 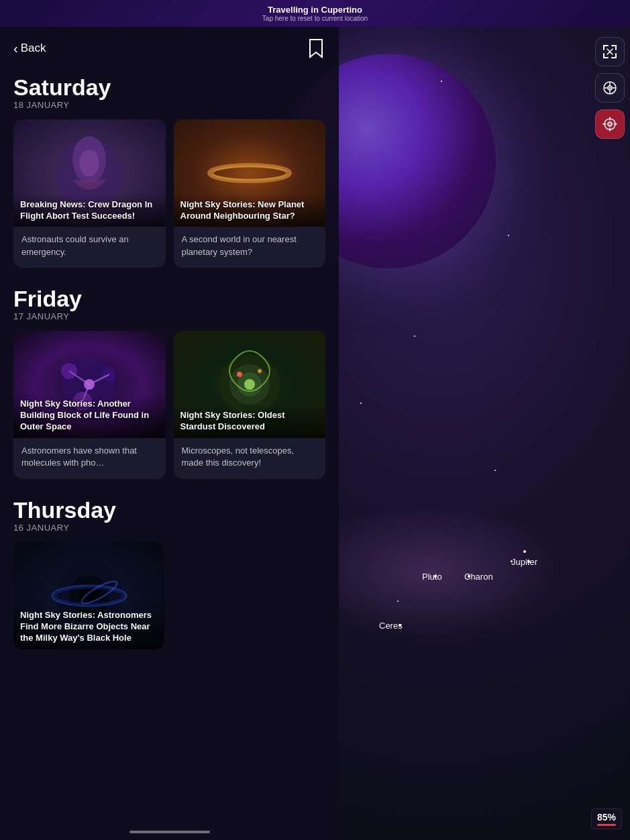 What do you see at coordinates (250, 421) in the screenshot?
I see `card-title-overlay-stardust: Night Sky Stories: Oldest Stardust Disco…` at bounding box center [250, 421].